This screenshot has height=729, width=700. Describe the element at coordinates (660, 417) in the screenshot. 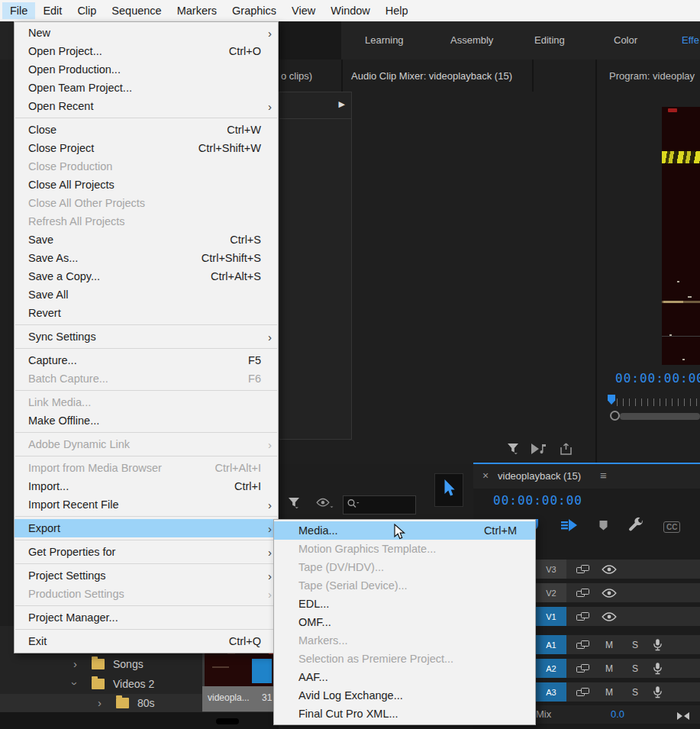

I see `program-scrollbar` at that location.